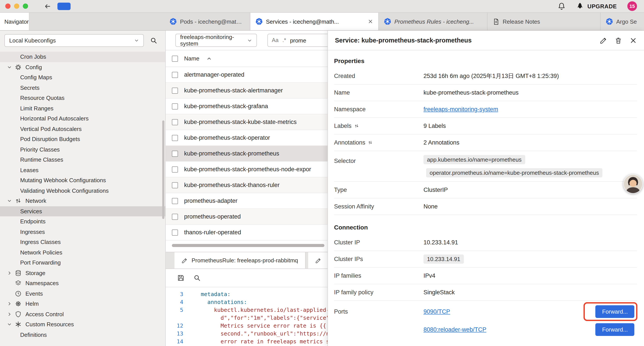  Describe the element at coordinates (604, 40) in the screenshot. I see `edit-pencil-icon` at that location.